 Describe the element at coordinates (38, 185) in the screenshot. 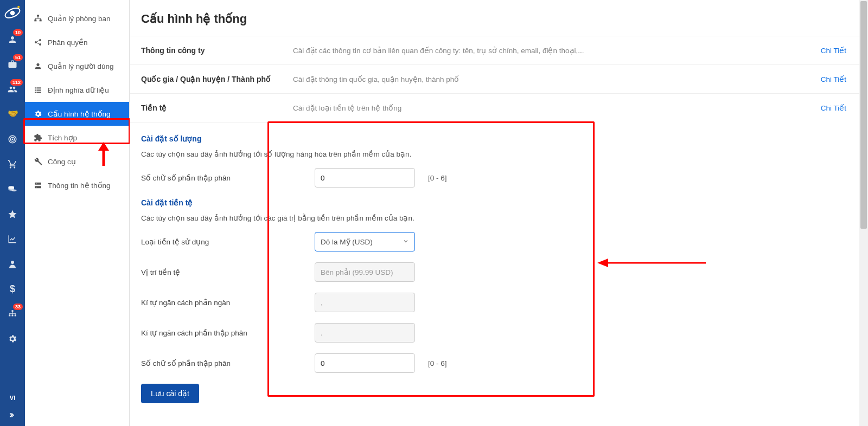

I see `server-icon` at that location.